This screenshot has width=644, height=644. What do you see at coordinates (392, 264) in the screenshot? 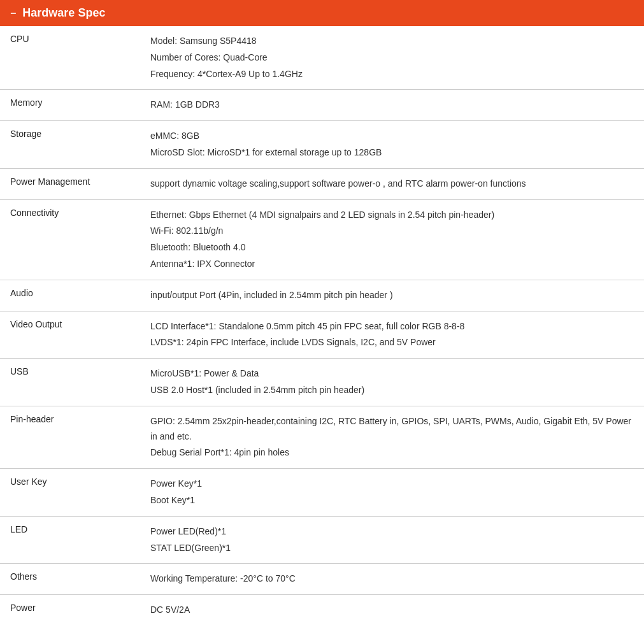
I see `value-line: Antenna*1: IPX Connector` at bounding box center [392, 264].